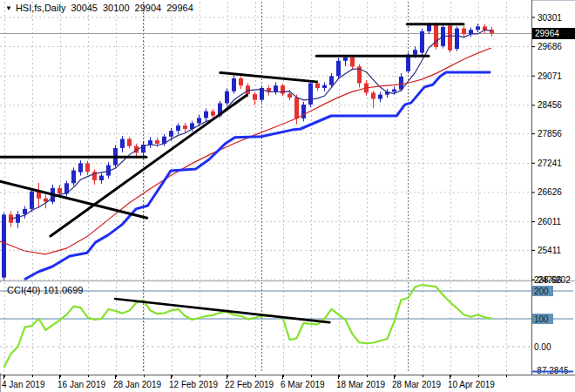 This screenshot has width=575, height=392. What do you see at coordinates (40, 8) in the screenshot?
I see `symbol-timeframe-label: HSI,fs,Daily` at bounding box center [40, 8].